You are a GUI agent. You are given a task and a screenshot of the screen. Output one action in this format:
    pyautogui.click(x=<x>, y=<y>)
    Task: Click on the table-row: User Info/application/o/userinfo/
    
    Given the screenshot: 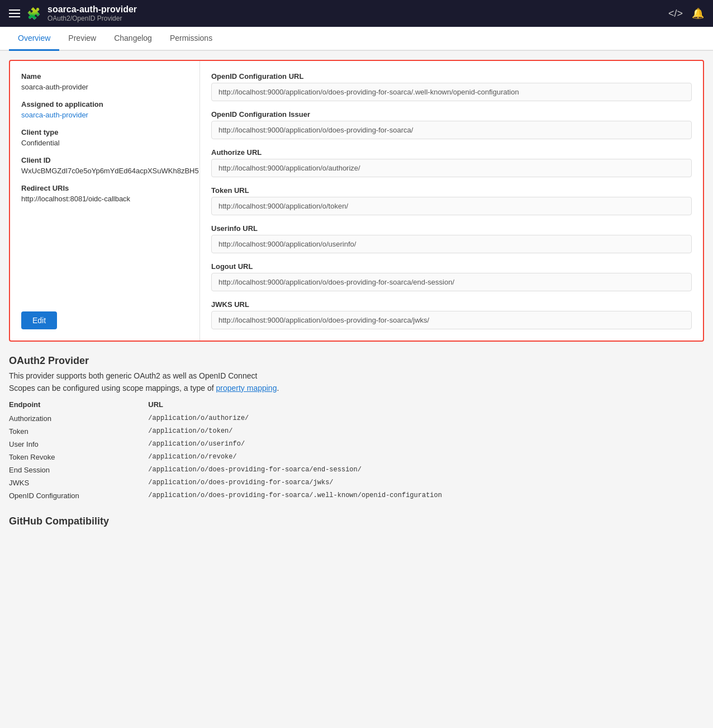 What is the action you would take?
    pyautogui.click(x=356, y=444)
    